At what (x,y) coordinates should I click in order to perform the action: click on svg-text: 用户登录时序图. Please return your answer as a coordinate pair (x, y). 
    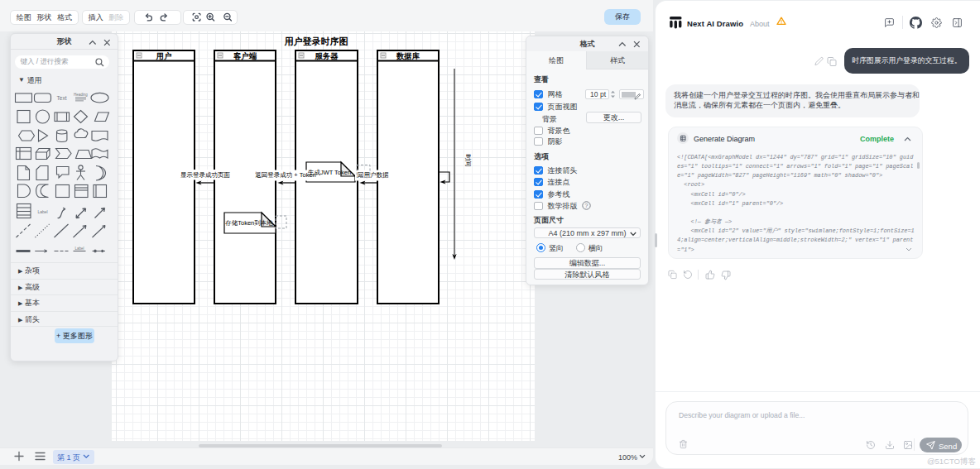
    Looking at the image, I should click on (316, 41).